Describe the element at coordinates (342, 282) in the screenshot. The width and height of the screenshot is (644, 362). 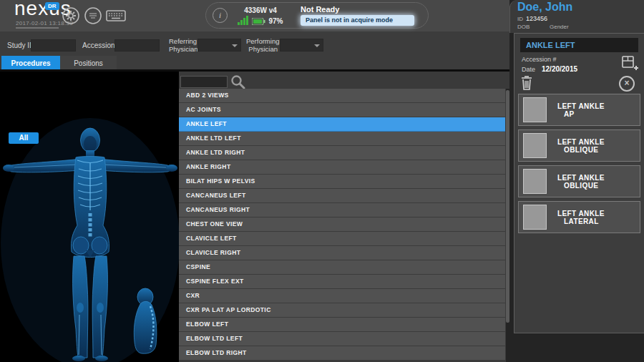
I see `procedure-list-item: CSPINE FLEX EXT` at that location.